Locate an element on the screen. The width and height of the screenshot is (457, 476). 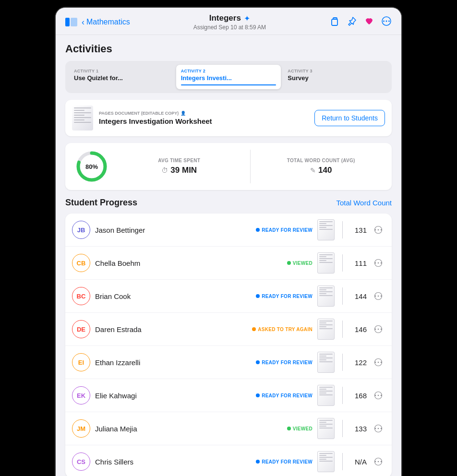
doc-thumbnail is located at coordinates (83, 118).